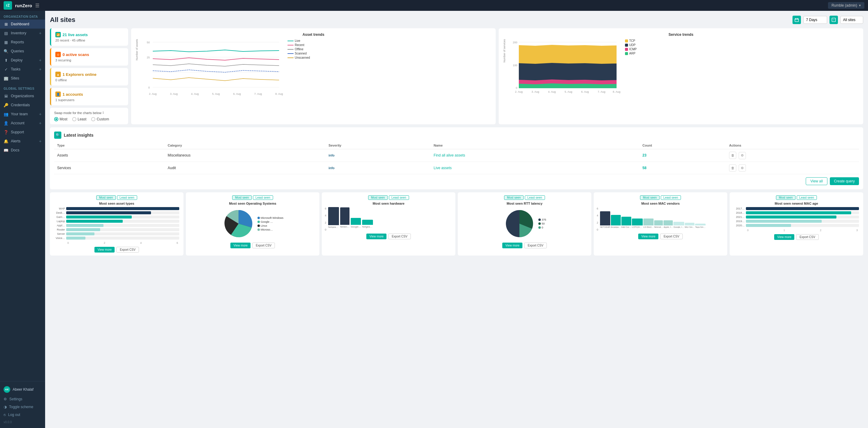 This screenshot has width=868, height=428. Describe the element at coordinates (239, 224) in the screenshot. I see `os-pie-svg` at that location.